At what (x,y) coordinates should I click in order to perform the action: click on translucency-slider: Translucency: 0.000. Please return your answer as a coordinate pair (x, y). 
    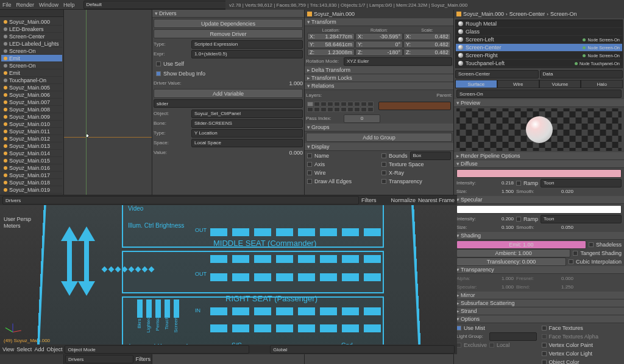
    Looking at the image, I should click on (511, 262).